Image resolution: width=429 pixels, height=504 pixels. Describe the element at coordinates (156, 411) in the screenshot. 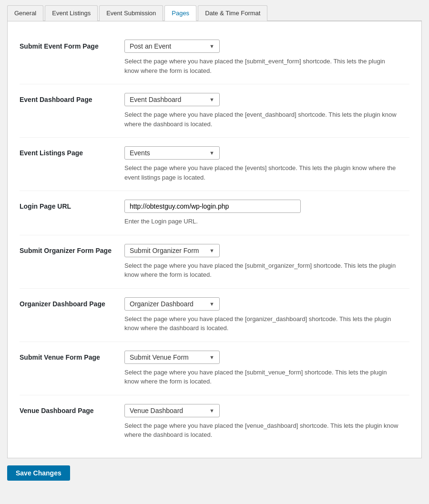

I see `select-value-venue-dashboard-page: Venue Dashboard` at that location.